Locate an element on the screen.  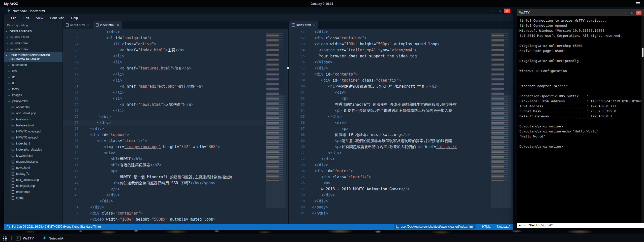
code-line: 69 <p>請注意,我們的伺服器為確保玩家及遊玩時的質素,我們對的服務開 is located at coordinates (389, 141).